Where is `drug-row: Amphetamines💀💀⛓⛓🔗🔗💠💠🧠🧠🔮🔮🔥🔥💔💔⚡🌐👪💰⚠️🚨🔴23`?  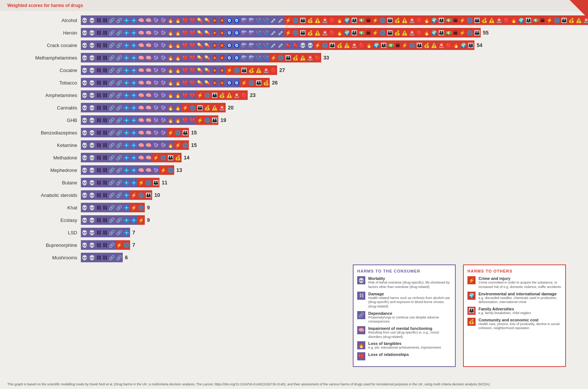 drug-row: Amphetamines💀💀⛓⛓🔗🔗💠💠🧠🧠🔮🔮🔥🔥💔💔⚡🌐👪💰⚠️🚨🔴23 is located at coordinates (294, 95).